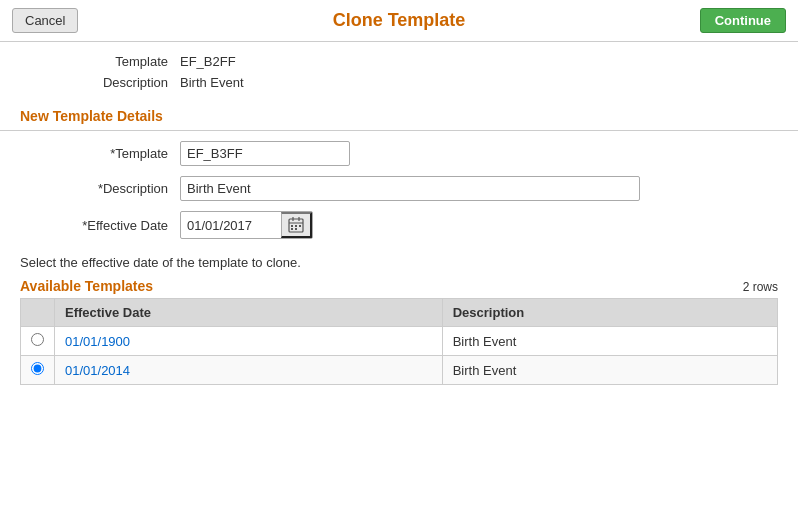 This screenshot has height=519, width=798. I want to click on available-header-row: Available Templates 2 rows, so click(399, 286).